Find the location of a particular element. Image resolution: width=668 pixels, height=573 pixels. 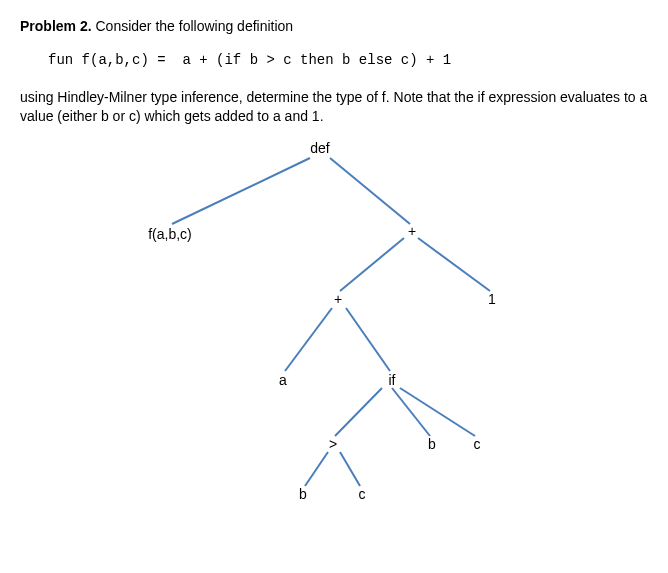

node-plus-outer: + is located at coordinates (412, 231).